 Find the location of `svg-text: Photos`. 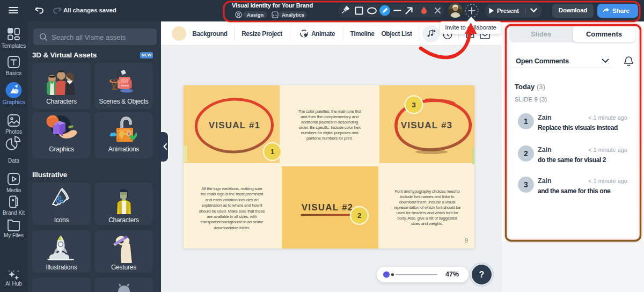

svg-text: Photos is located at coordinates (14, 132).